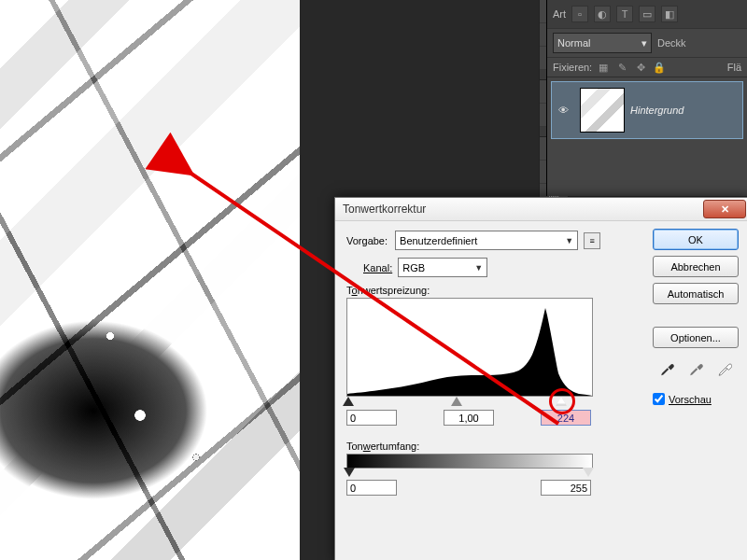  What do you see at coordinates (482, 446) in the screenshot?
I see `output-levels-label: Tonwertumfang:` at bounding box center [482, 446].